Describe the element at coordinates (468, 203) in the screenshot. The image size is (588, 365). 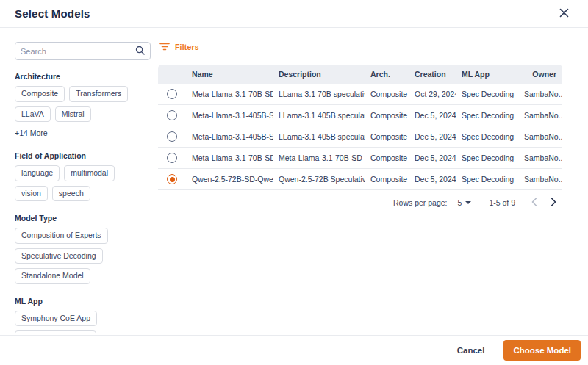
I see `chevron-down-icon` at that location.